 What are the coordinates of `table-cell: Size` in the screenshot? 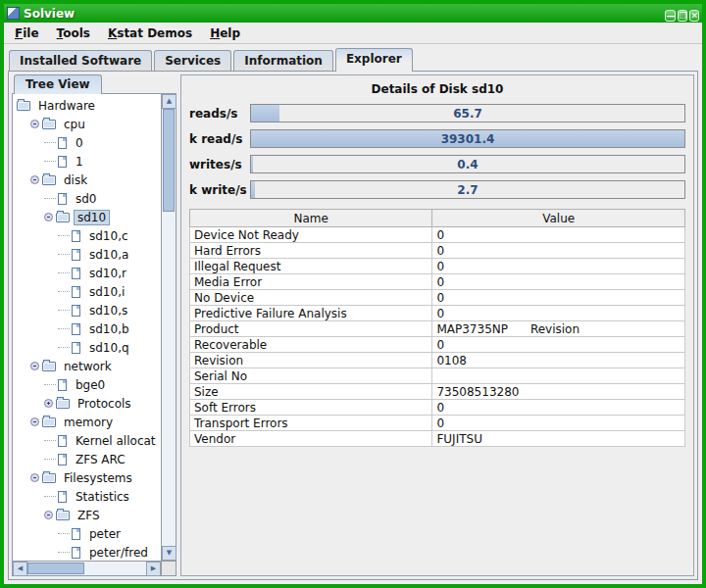 It's located at (312, 392).